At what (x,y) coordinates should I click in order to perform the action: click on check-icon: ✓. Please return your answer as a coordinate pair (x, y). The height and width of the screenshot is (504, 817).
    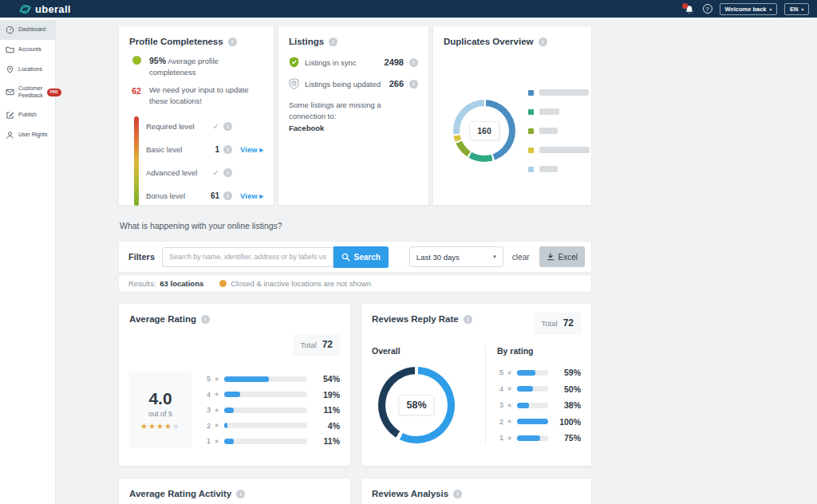
    Looking at the image, I should click on (213, 172).